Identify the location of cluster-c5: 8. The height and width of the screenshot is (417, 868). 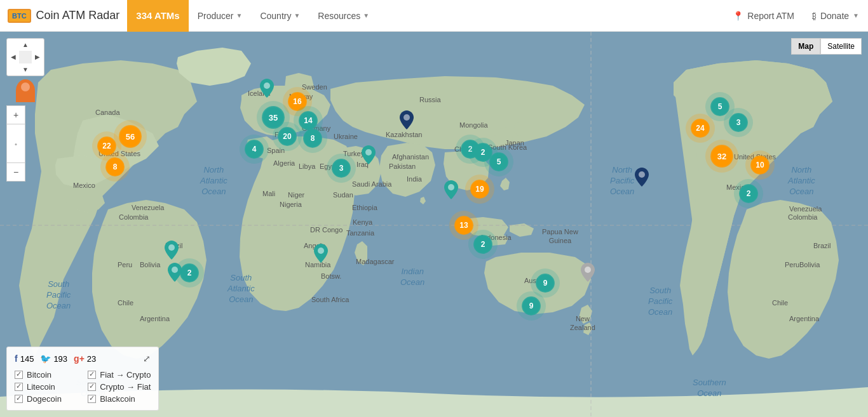
(313, 138).